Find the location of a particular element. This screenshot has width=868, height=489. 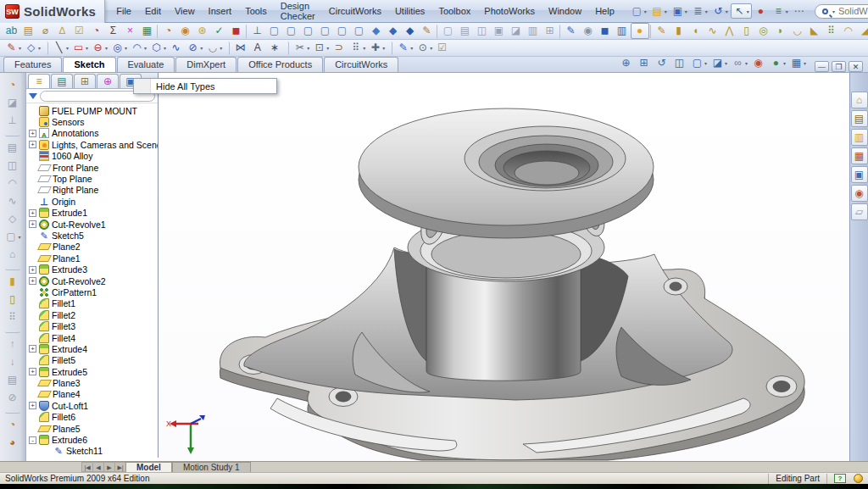

command-tab: Evaluate is located at coordinates (146, 64).